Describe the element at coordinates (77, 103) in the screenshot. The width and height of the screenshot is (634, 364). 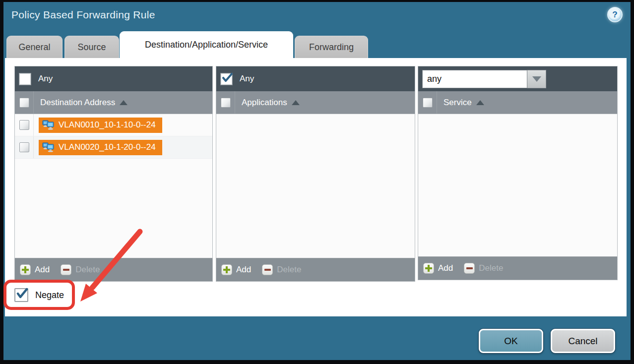
I see `destination-header-label: Destination Address` at that location.